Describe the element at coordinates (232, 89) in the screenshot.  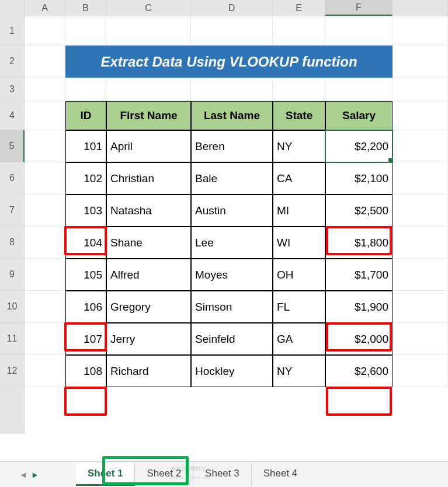
I see `cell-D3` at that location.